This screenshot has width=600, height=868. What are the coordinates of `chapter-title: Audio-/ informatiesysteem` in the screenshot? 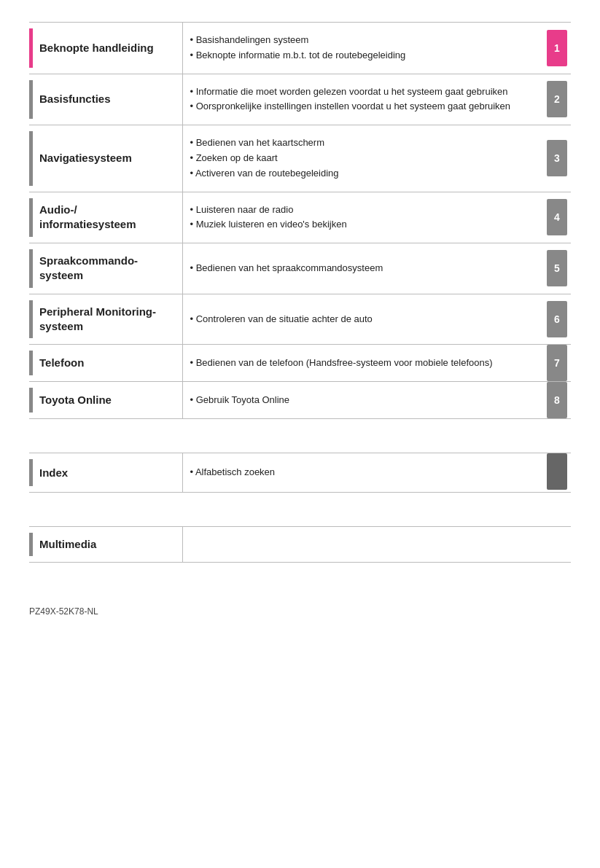 It's located at (102, 217).